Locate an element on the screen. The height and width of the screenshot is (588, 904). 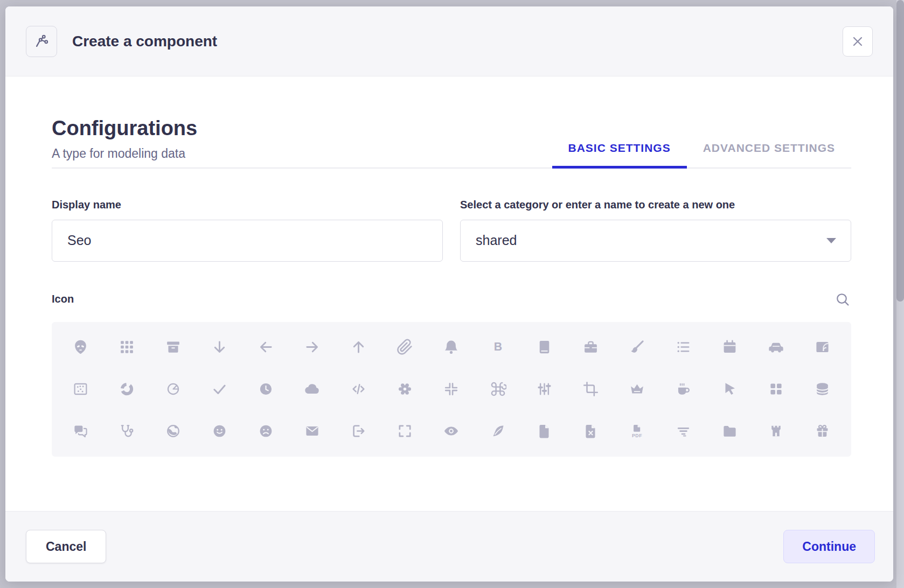
icon-discuss is located at coordinates (80, 431).